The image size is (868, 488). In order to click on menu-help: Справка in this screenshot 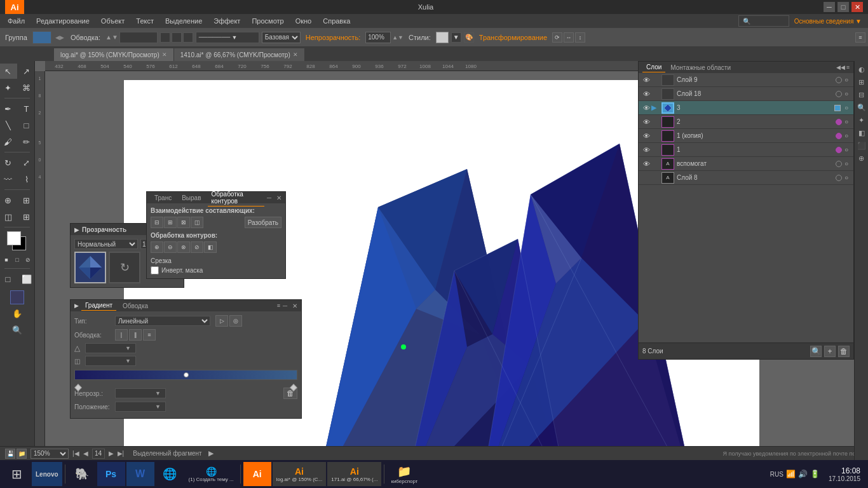, I will do `click(337, 21)`.